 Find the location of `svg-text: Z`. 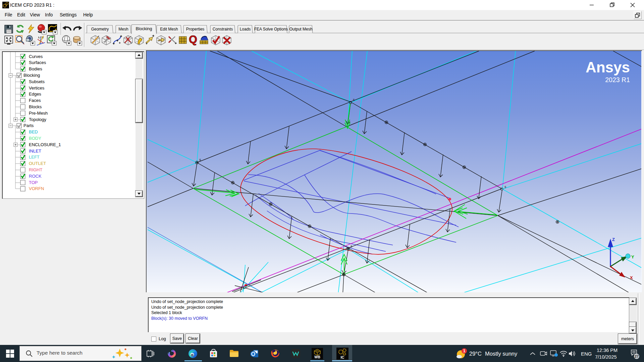

svg-text: Z is located at coordinates (613, 239).